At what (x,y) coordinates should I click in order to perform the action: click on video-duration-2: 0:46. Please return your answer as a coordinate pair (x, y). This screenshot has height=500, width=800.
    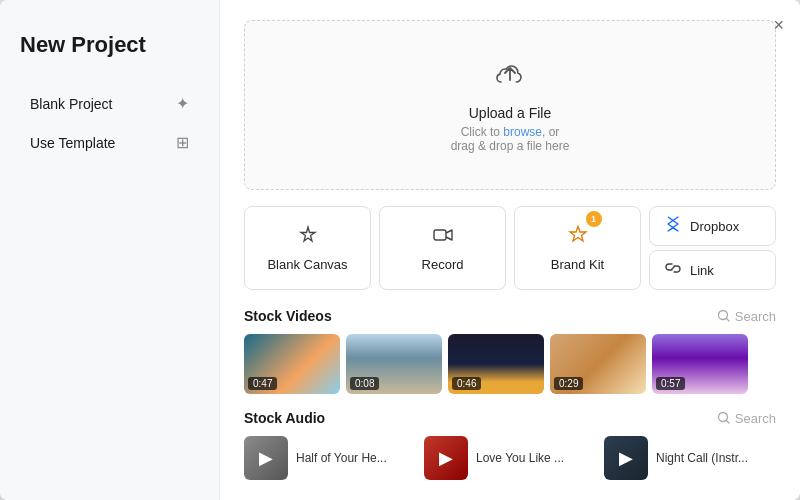
    Looking at the image, I should click on (466, 384).